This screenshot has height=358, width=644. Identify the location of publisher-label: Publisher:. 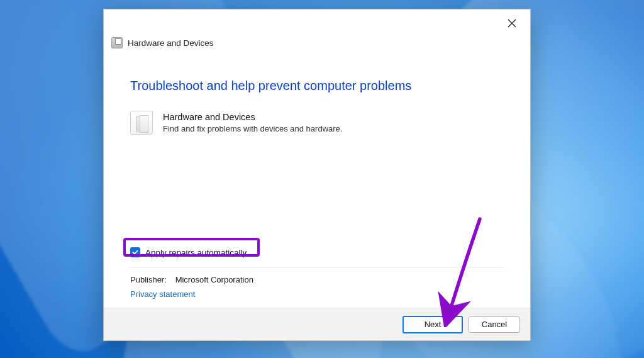
(152, 279).